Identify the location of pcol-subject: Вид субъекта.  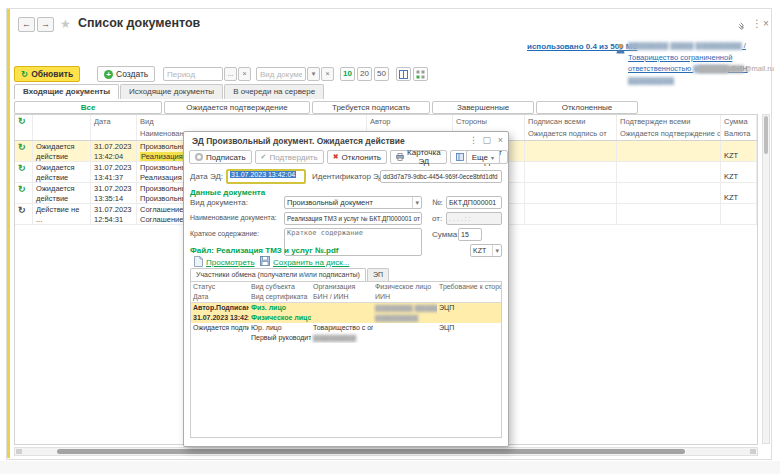
(280, 287).